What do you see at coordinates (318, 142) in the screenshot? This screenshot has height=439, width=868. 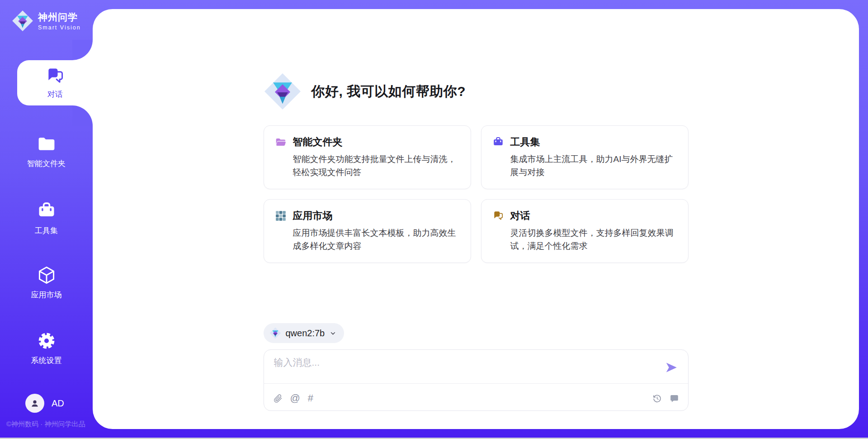 I see `card-title: 智能文件夹` at bounding box center [318, 142].